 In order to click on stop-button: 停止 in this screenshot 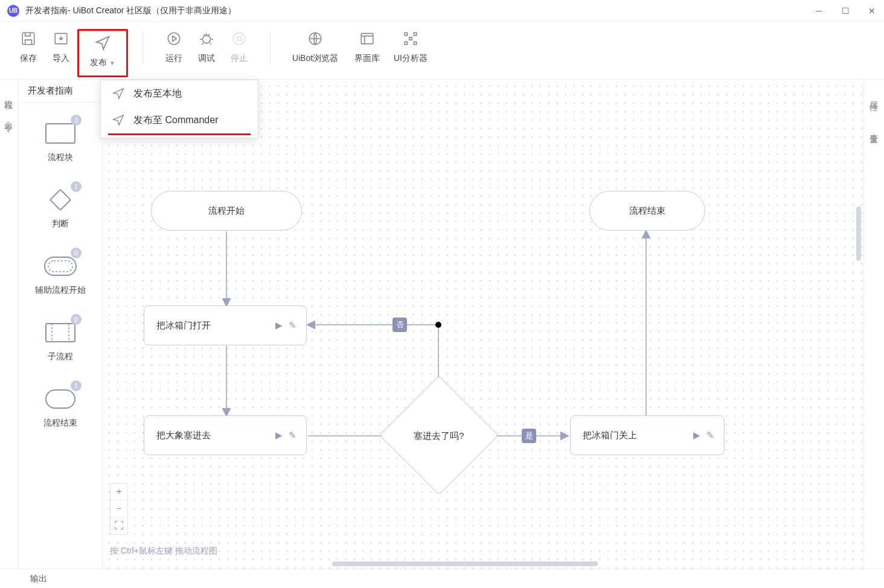, I will do `click(239, 50)`.